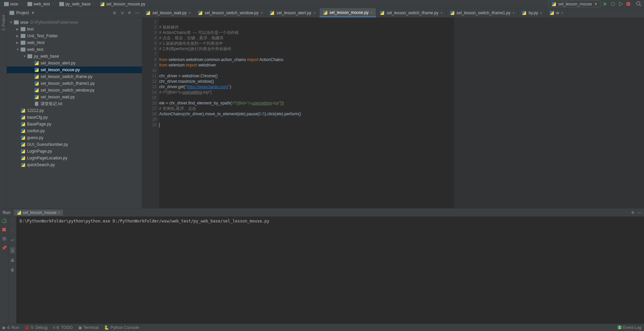 This screenshot has width=644, height=331. Describe the element at coordinates (39, 124) in the screenshot. I see `tree-label: BasePage.py` at that location.